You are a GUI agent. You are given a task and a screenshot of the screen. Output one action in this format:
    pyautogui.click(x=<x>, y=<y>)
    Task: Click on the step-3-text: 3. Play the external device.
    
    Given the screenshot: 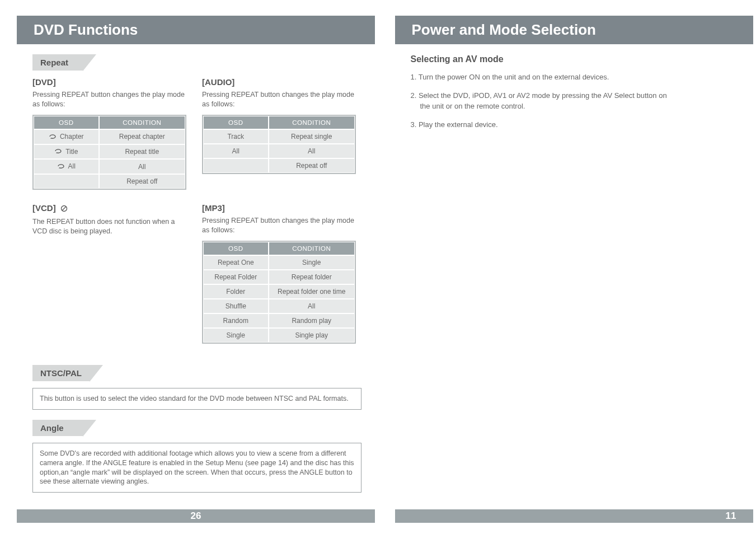 What is the action you would take?
    pyautogui.click(x=454, y=124)
    